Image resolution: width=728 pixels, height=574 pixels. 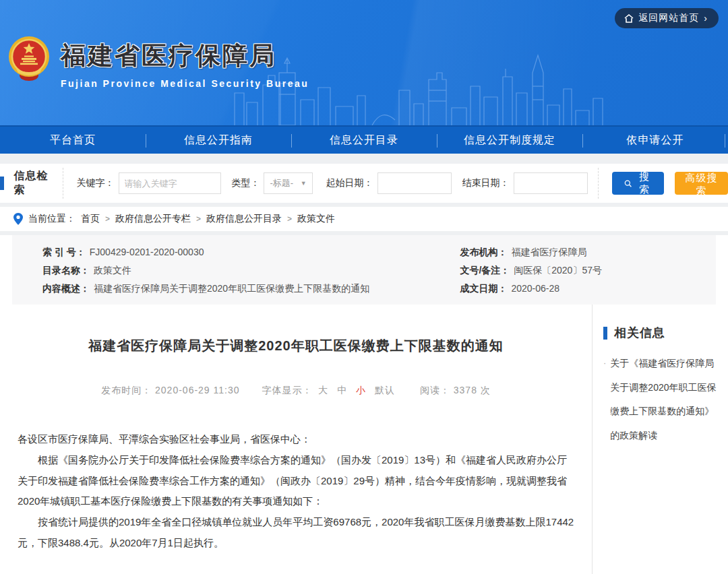 What do you see at coordinates (158, 62) in the screenshot?
I see `site-logo: 福建省医疗保障局 Fujian Province Medical Securit…` at bounding box center [158, 62].